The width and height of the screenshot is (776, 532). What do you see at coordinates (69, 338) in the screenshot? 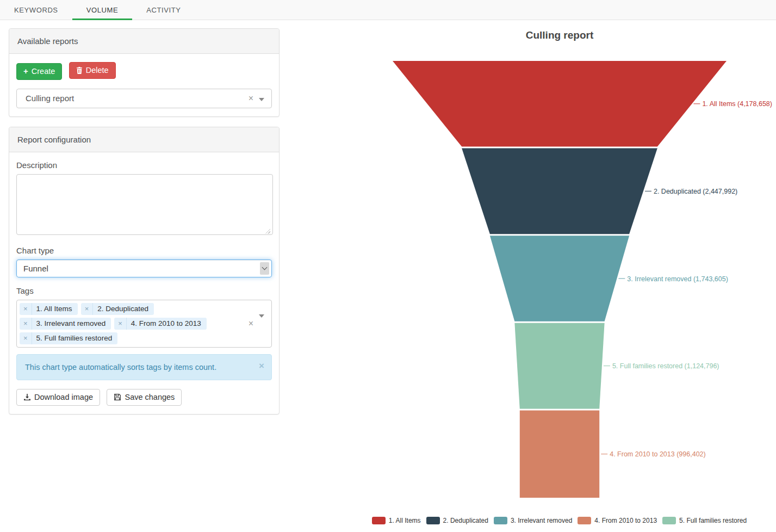
I see `tag-chip: ×5. Full families restored` at bounding box center [69, 338].